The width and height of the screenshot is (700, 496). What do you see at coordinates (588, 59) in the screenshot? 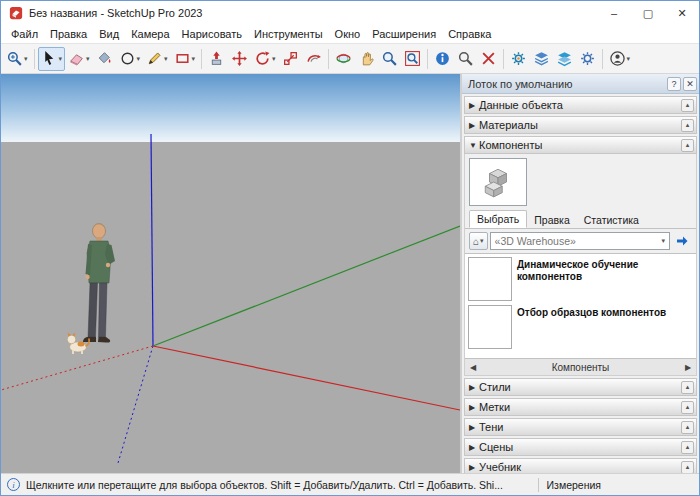
I see `extensions-button` at bounding box center [588, 59].